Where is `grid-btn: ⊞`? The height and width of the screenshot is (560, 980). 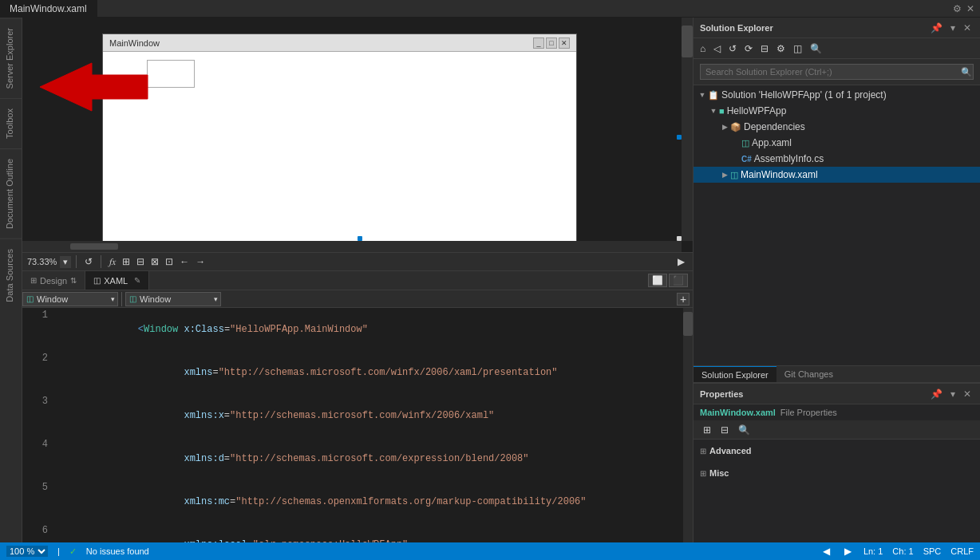
grid-btn: ⊞ is located at coordinates (126, 262).